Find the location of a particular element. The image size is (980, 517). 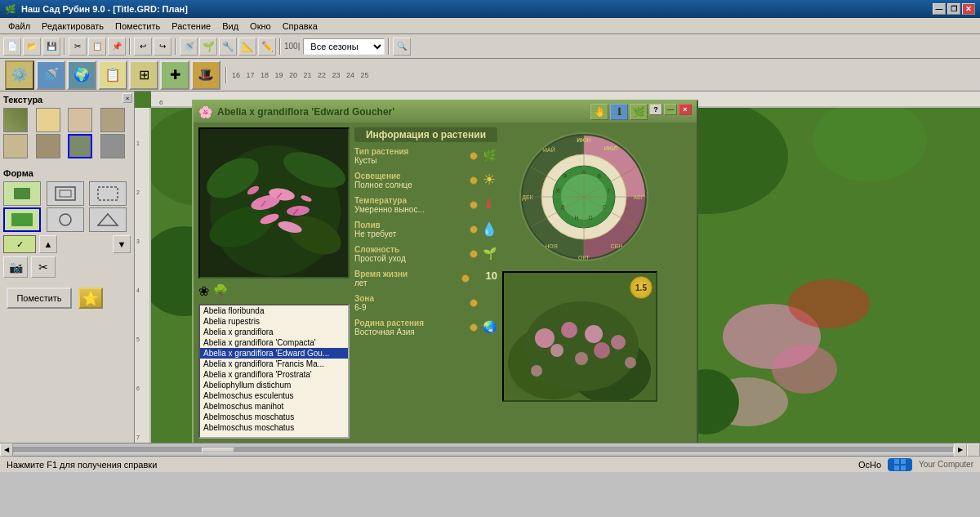

plant-list-item-2: Abelia rupestris is located at coordinates (274, 322).